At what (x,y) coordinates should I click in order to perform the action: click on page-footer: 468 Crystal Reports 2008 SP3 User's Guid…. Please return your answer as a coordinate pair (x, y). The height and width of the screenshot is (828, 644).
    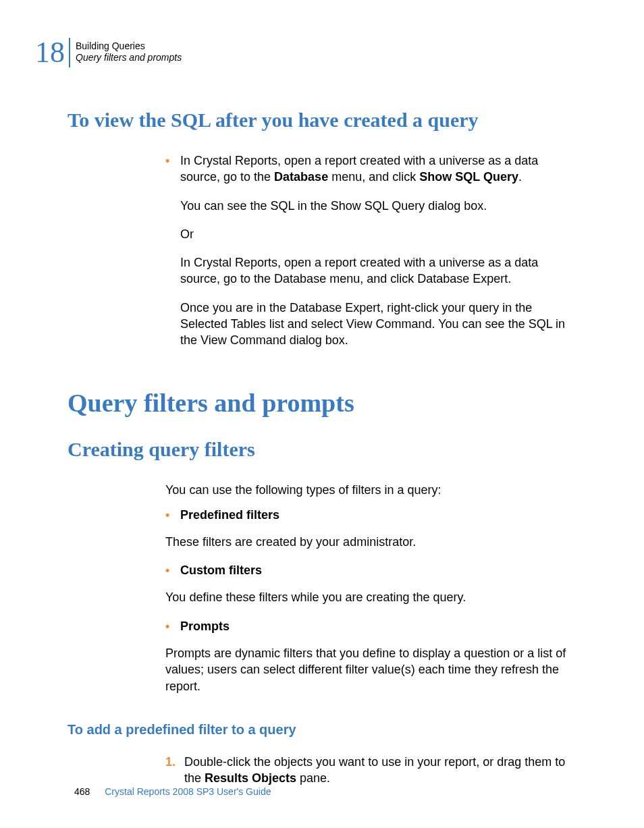
    Looking at the image, I should click on (173, 792).